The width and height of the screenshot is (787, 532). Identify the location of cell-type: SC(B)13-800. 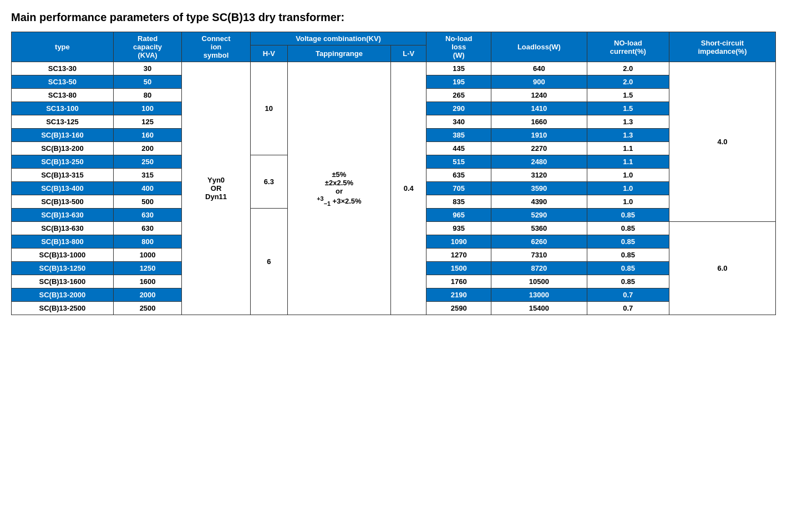
(63, 242).